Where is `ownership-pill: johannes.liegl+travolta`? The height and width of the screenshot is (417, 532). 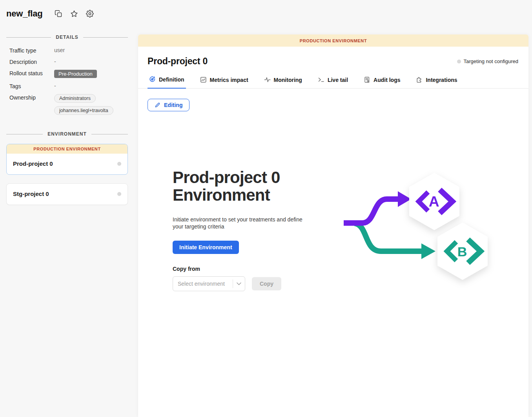 ownership-pill: johannes.liegl+travolta is located at coordinates (84, 111).